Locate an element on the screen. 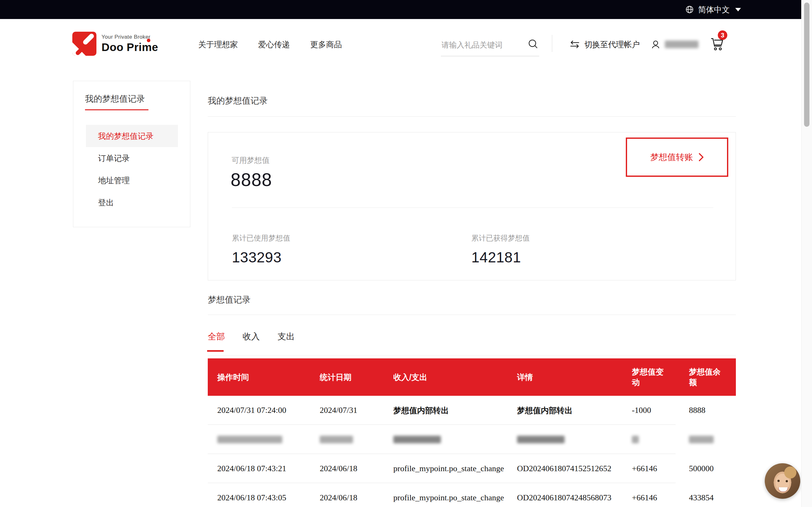  column-header-balance: 梦想值余额 is located at coordinates (711, 377).